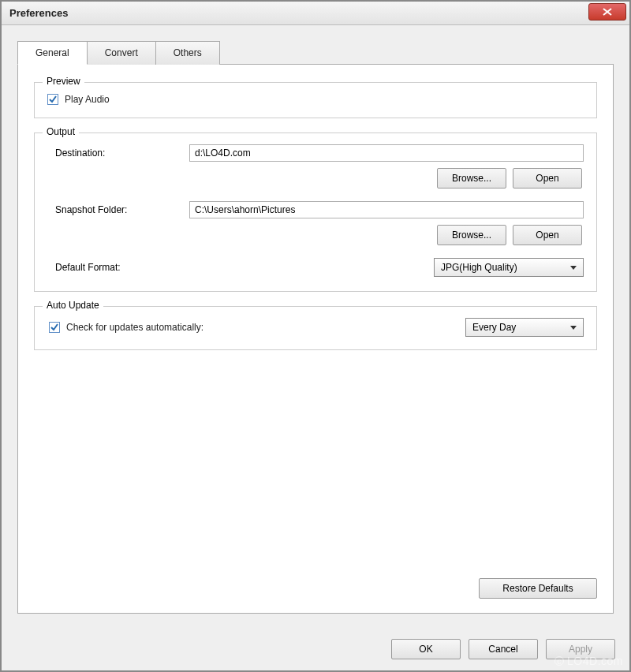  I want to click on cancel-button: Cancel, so click(503, 649).